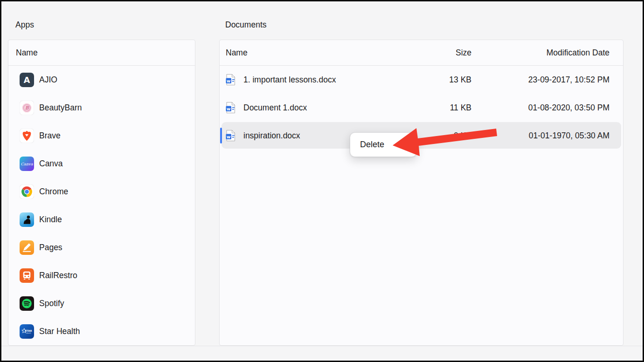  What do you see at coordinates (27, 164) in the screenshot?
I see `canva-app-icon: Canva` at bounding box center [27, 164].